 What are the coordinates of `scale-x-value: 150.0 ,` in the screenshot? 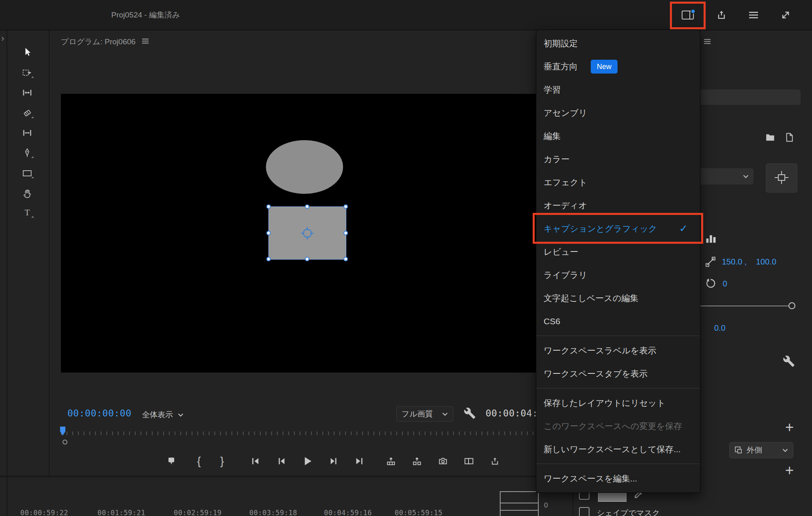 It's located at (734, 262).